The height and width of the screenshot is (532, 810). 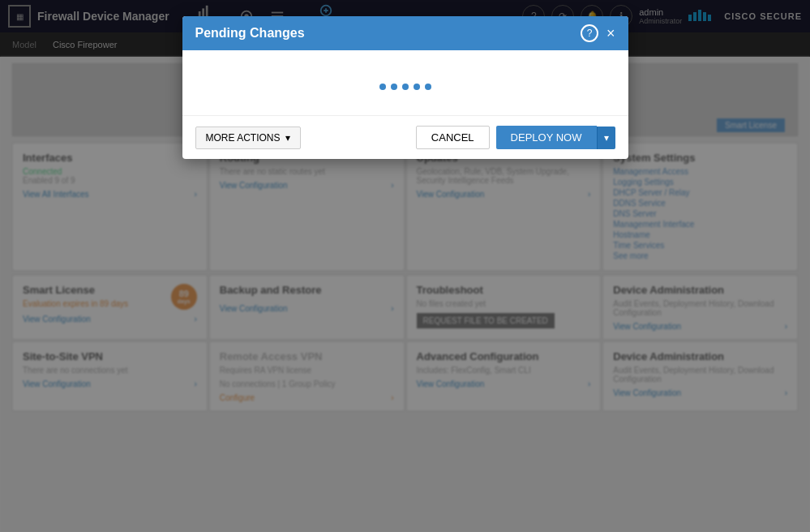 What do you see at coordinates (516, 138) in the screenshot?
I see `footer-right: CANCEL DEPLOY NOW ▾ ↑` at bounding box center [516, 138].